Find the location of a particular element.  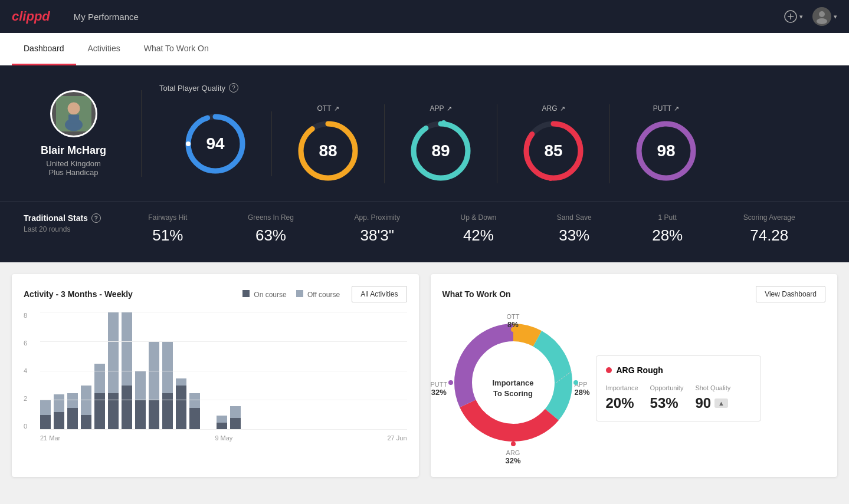

arg-label: ARG ↗ is located at coordinates (553, 108).